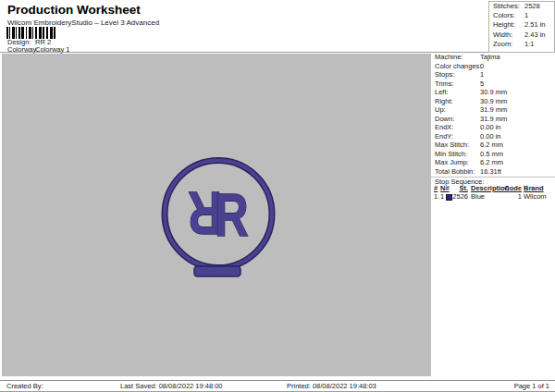 This screenshot has width=555, height=392. I want to click on monogram-letter-right: R, so click(231, 214).